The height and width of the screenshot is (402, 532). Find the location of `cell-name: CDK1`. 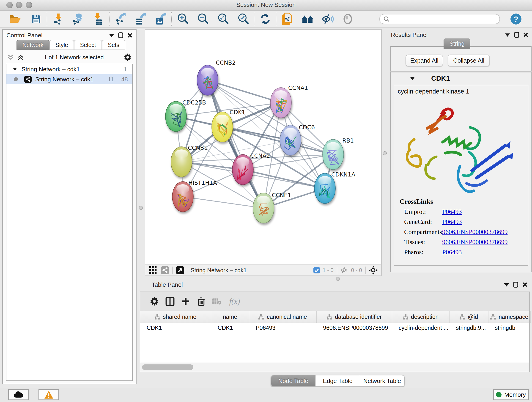

cell-name: CDK1 is located at coordinates (230, 328).